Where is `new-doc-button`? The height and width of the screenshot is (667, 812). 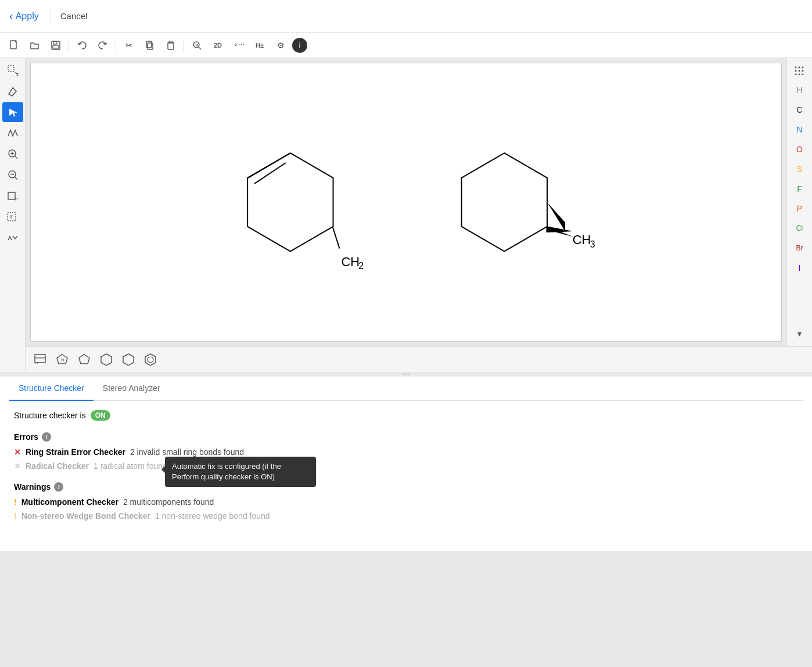
new-doc-button is located at coordinates (14, 45).